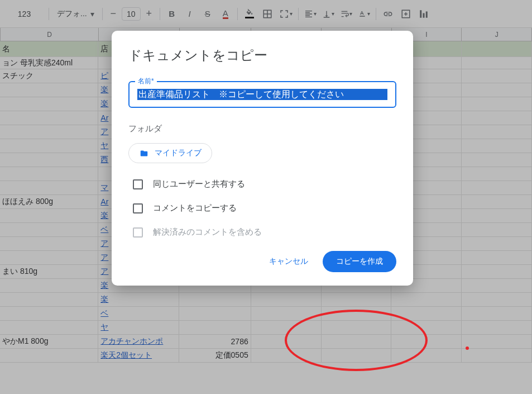 The width and height of the screenshot is (532, 394). I want to click on cell: ほほえみ 800g, so click(49, 202).